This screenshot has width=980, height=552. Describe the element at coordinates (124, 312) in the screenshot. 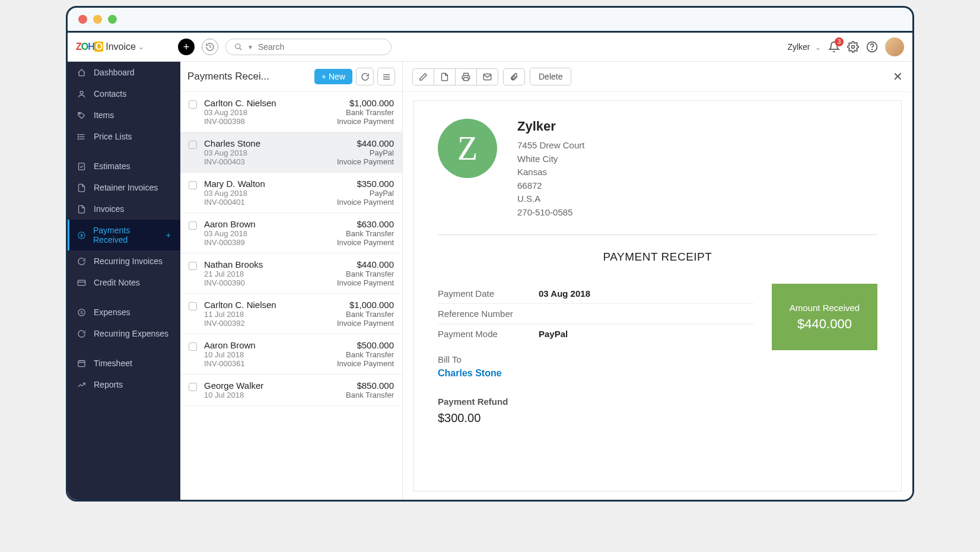

I see `sidebar-item-expenses: $Expenses` at that location.